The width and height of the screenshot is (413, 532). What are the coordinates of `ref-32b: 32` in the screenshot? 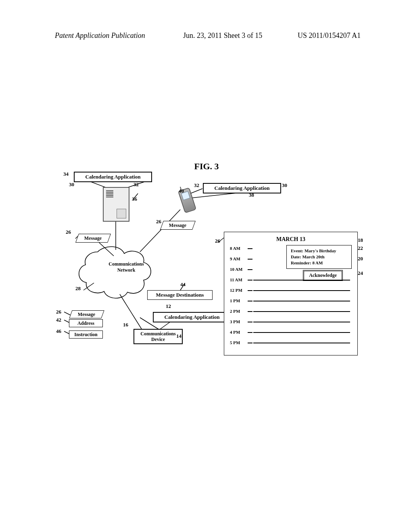 It's located at (197, 185).